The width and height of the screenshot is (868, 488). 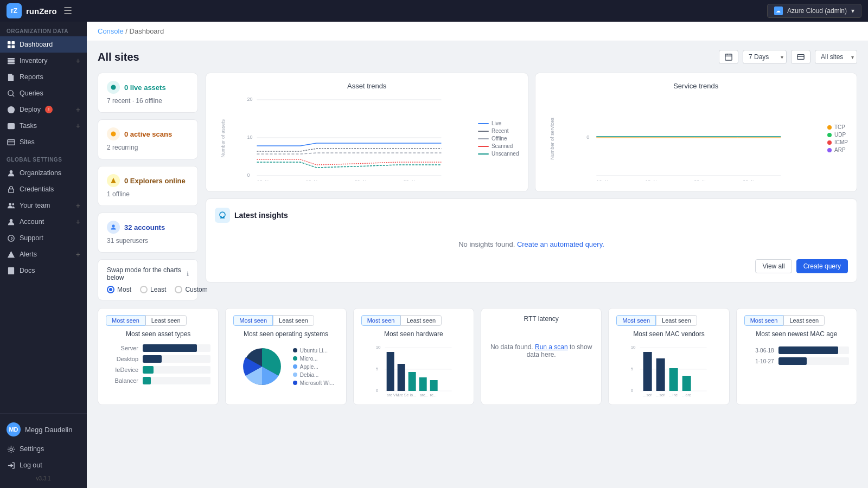 I want to click on swap-least: Least, so click(x=153, y=290).